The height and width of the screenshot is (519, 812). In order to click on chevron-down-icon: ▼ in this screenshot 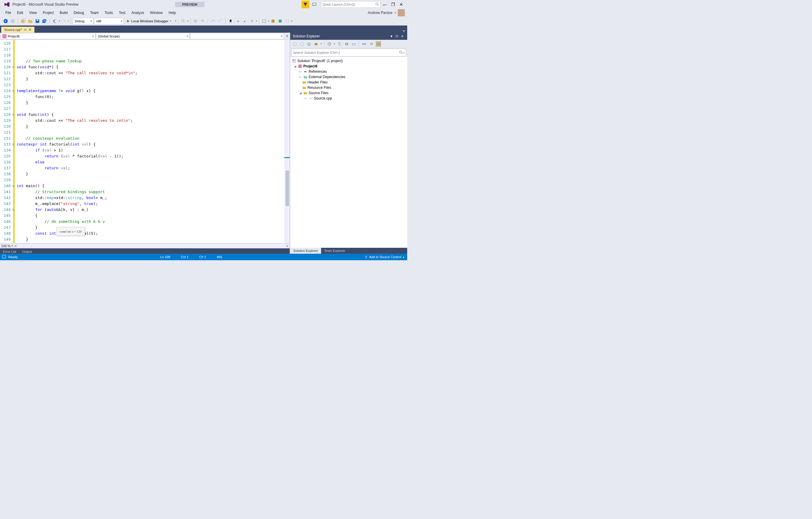, I will do `click(395, 13)`.